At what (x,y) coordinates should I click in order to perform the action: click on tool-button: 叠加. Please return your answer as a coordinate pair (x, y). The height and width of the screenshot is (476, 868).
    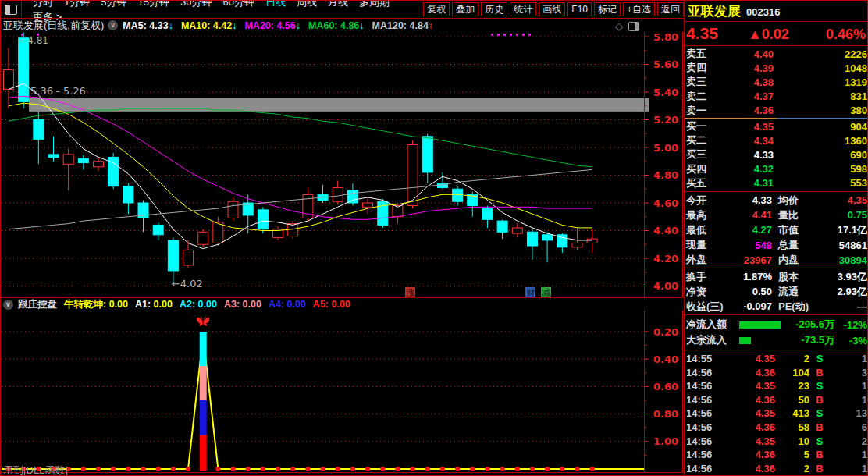
    Looking at the image, I should click on (465, 9).